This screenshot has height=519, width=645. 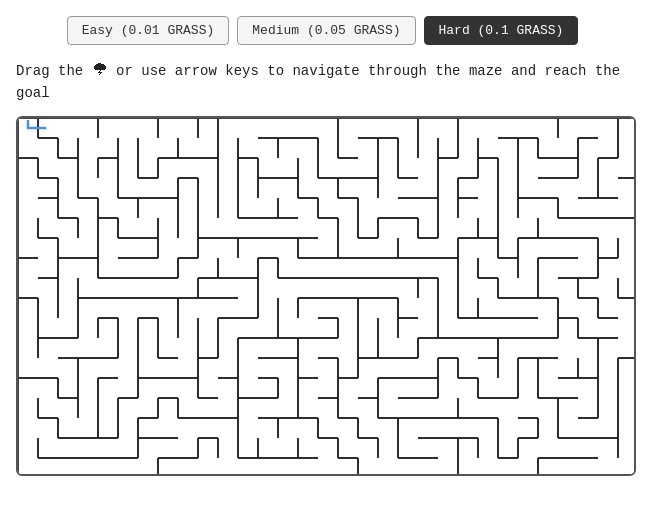 What do you see at coordinates (100, 71) in the screenshot?
I see `cloud-icon: 🌩` at bounding box center [100, 71].